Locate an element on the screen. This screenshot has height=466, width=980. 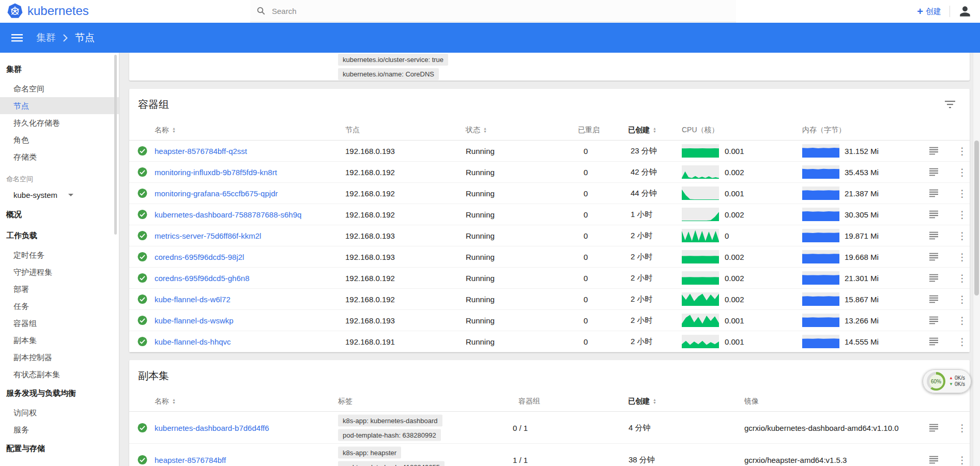
namespace-selector: kube-system is located at coordinates (59, 195).